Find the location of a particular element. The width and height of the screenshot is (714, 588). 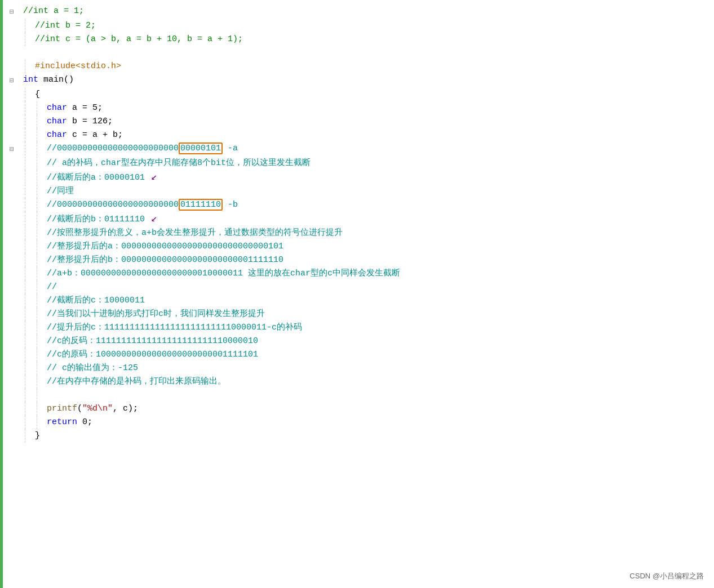

code-line: ⊟int main() is located at coordinates (358, 81).